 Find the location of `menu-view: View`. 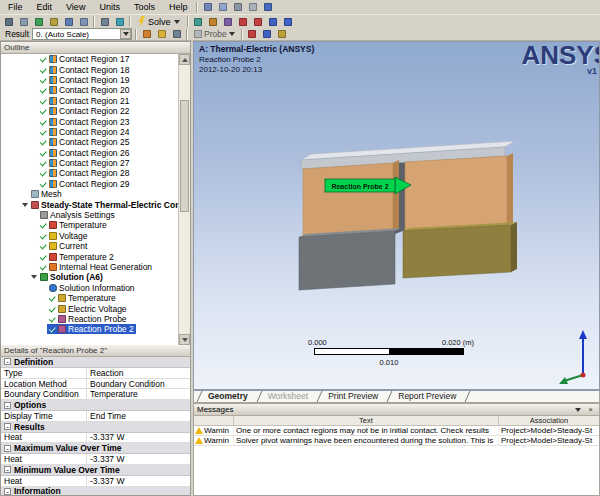

menu-view: View is located at coordinates (76, 7).